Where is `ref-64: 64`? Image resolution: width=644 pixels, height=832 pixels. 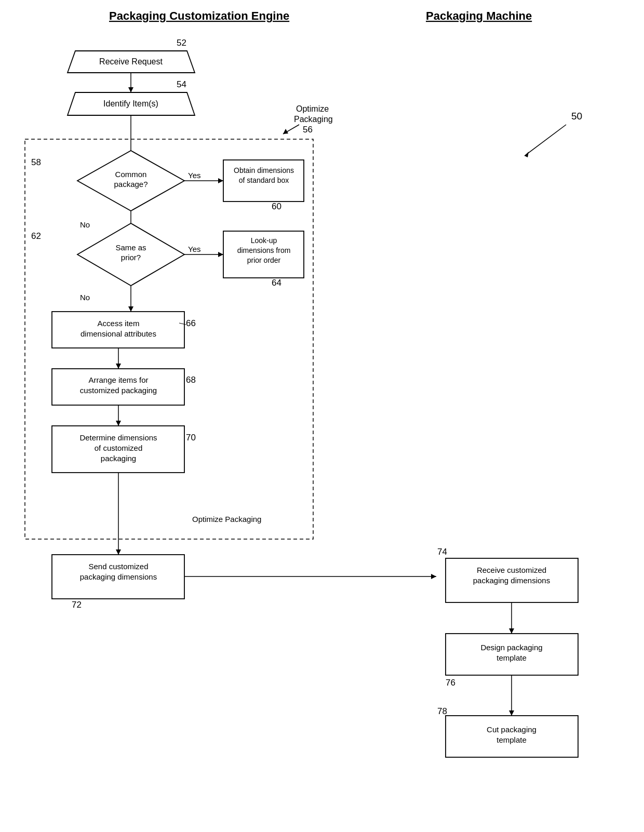
ref-64: 64 is located at coordinates (276, 283).